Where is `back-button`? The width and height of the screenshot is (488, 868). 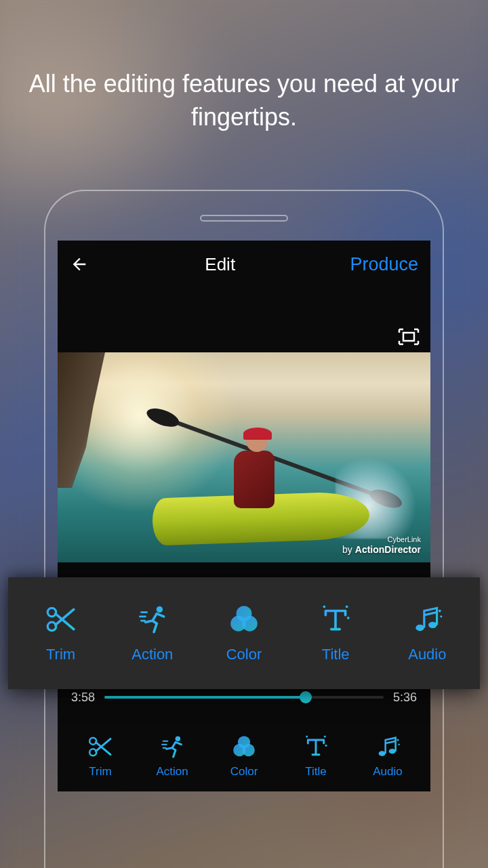
back-button is located at coordinates (80, 264).